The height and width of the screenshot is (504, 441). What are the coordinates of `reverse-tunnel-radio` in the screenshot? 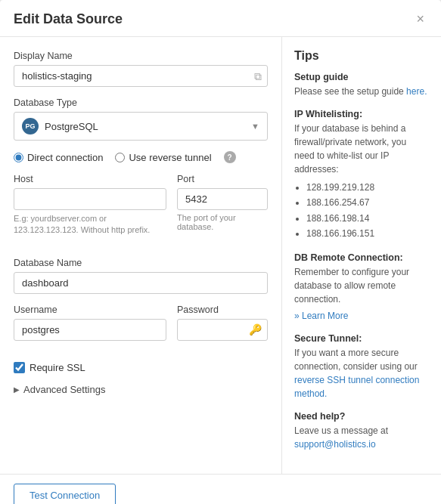 It's located at (120, 157).